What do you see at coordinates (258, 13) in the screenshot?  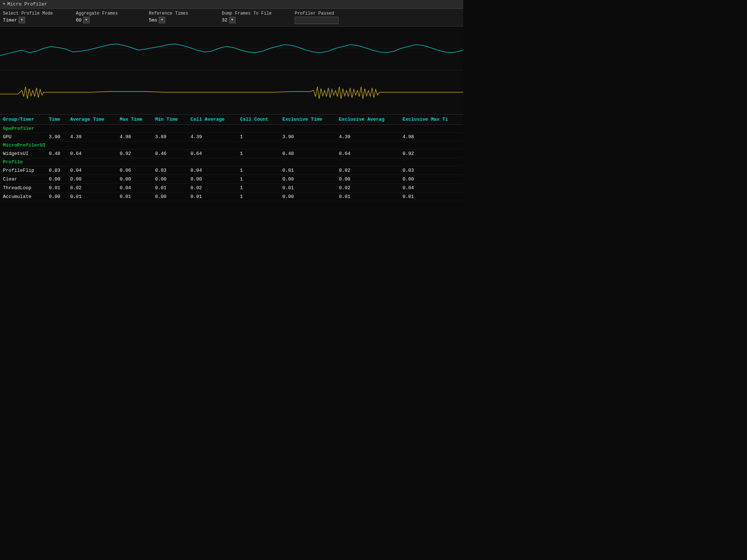 I see `dump-frames-label: Dump Frames To File` at bounding box center [258, 13].